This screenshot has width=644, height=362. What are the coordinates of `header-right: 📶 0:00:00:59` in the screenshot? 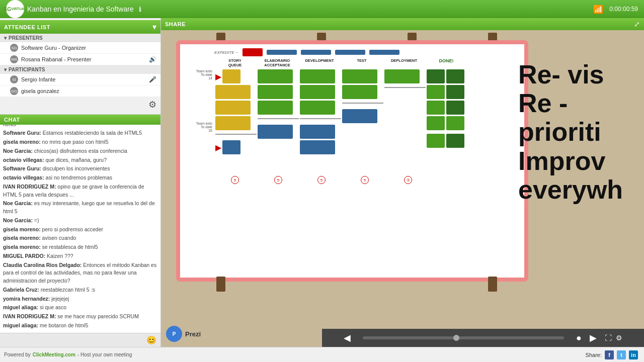 It's located at (616, 9).